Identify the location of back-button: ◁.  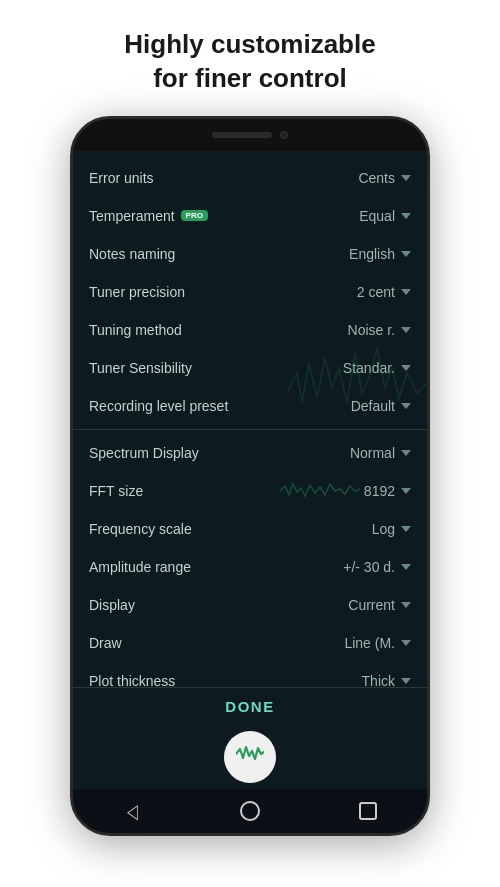
(132, 811).